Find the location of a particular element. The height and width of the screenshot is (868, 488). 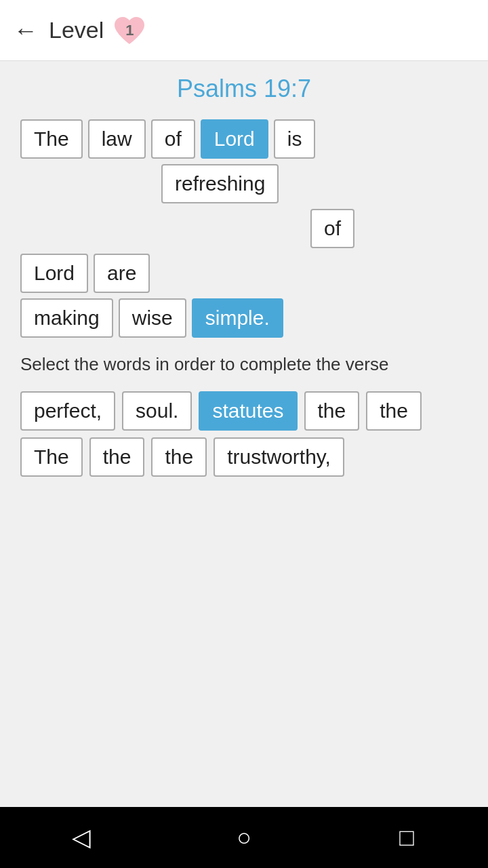

nav-back-button: ◁ is located at coordinates (81, 837).